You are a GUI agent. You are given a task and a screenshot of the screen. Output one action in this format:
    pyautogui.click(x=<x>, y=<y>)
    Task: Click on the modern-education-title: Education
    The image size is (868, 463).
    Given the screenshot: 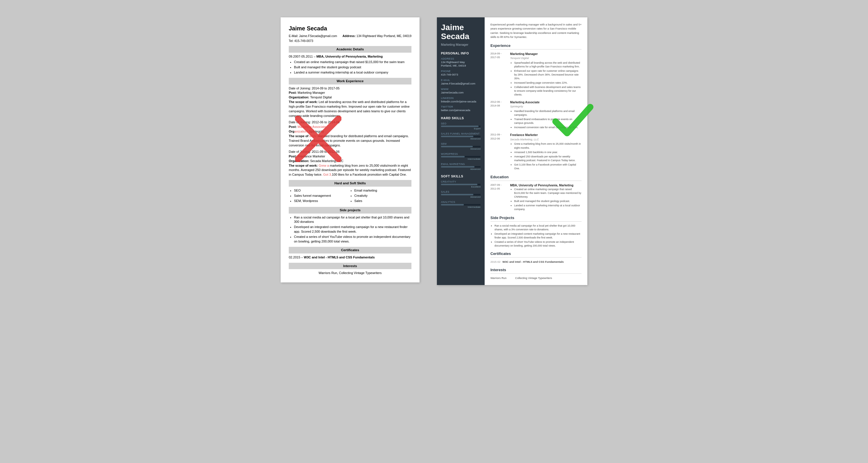 What is the action you would take?
    pyautogui.click(x=536, y=178)
    